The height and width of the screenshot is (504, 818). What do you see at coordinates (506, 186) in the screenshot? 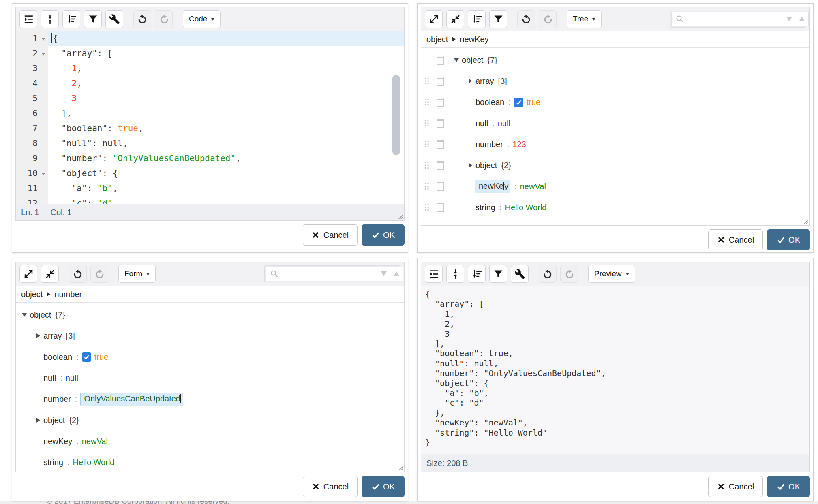
I see `field-name-text: y` at bounding box center [506, 186].